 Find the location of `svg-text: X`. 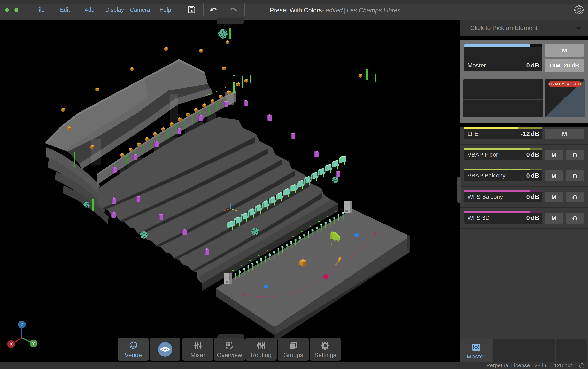

svg-text: X is located at coordinates (11, 344).